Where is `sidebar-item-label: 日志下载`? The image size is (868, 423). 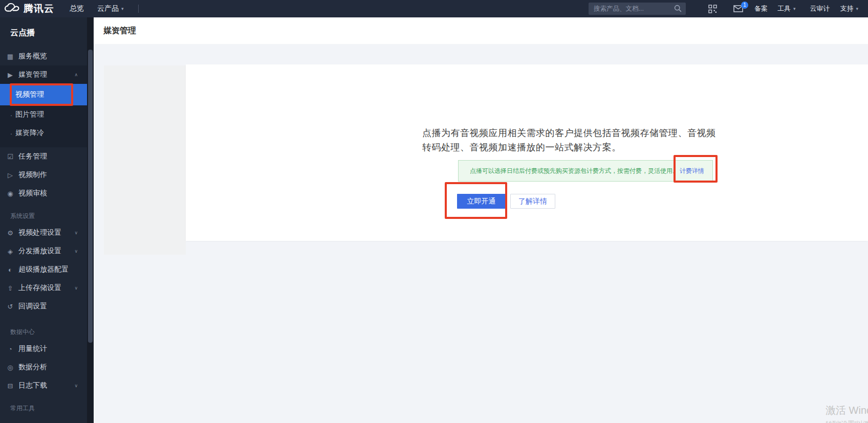 sidebar-item-label: 日志下载 is located at coordinates (33, 386).